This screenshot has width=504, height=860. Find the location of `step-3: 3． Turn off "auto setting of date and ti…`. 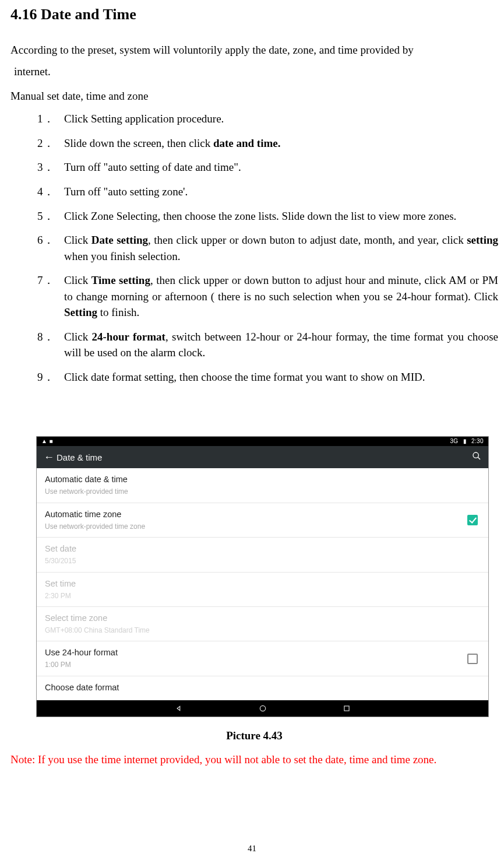

step-3: 3． Turn off "auto setting of date and ti… is located at coordinates (268, 167).